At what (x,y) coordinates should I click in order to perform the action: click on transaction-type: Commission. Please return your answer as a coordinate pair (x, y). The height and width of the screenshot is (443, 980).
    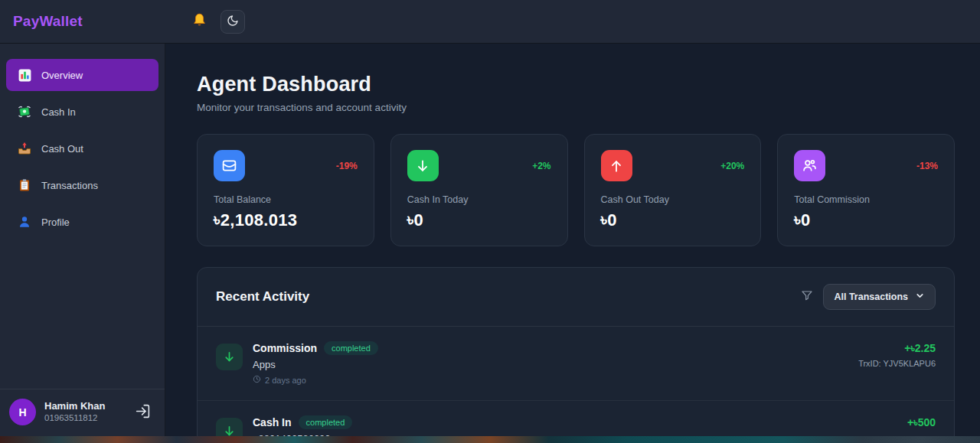
    Looking at the image, I should click on (285, 348).